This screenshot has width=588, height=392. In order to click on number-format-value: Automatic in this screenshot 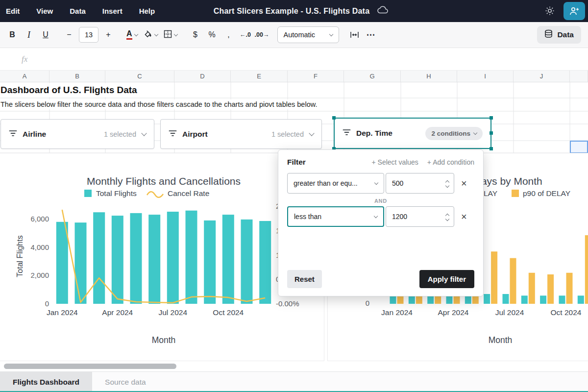, I will do `click(299, 35)`.